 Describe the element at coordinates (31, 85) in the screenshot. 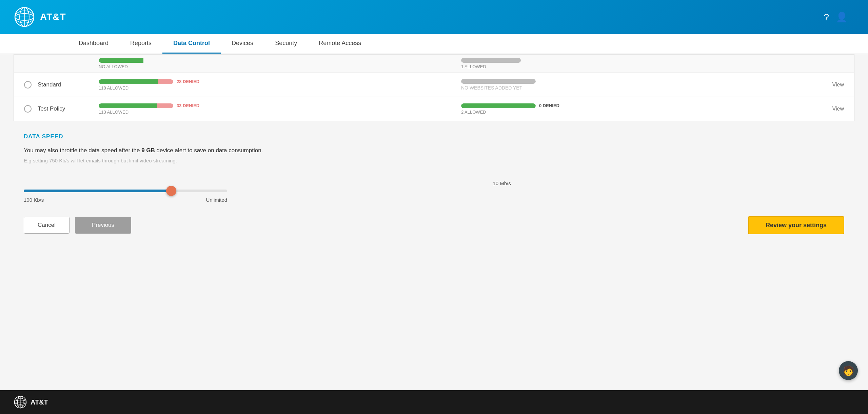

I see `radio-standard-cell` at that location.